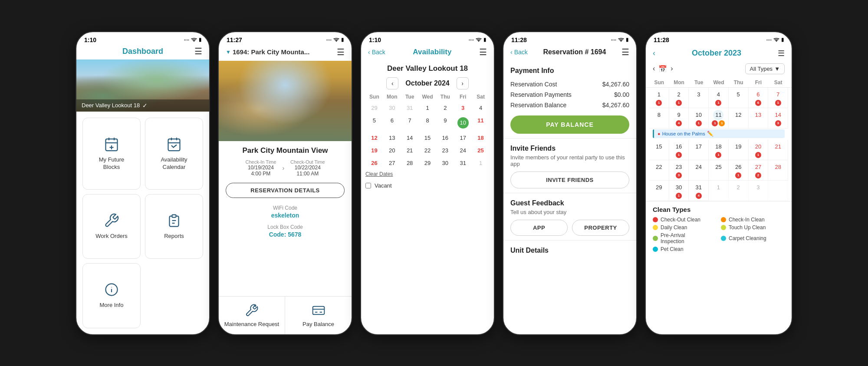 This screenshot has width=868, height=366. What do you see at coordinates (759, 170) in the screenshot?
I see `s5-day-oct27: 272` at bounding box center [759, 170].